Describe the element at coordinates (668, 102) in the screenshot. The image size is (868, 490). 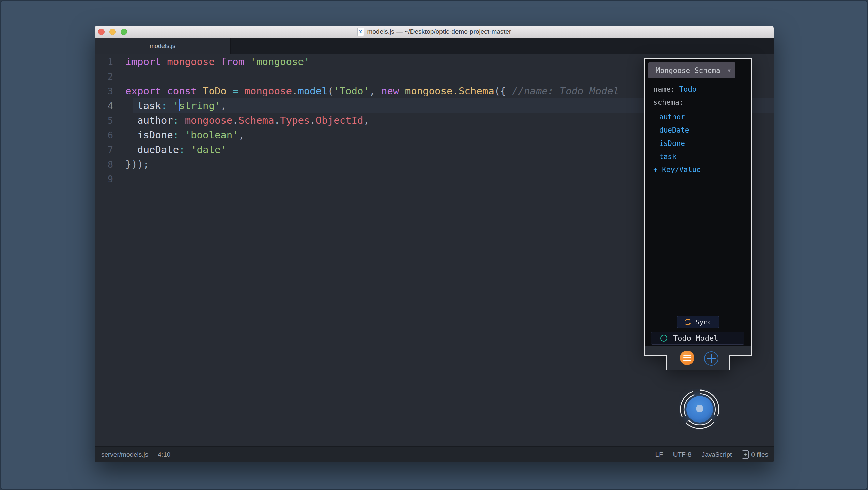
I see `schema-section-row: schema:` at that location.